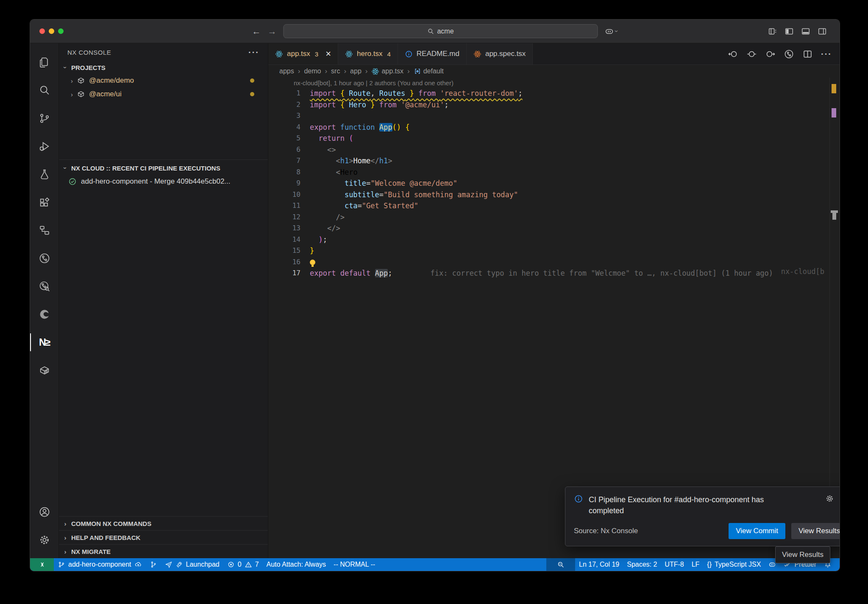 The width and height of the screenshot is (868, 604). What do you see at coordinates (773, 31) in the screenshot?
I see `customize-layout-icon` at bounding box center [773, 31].